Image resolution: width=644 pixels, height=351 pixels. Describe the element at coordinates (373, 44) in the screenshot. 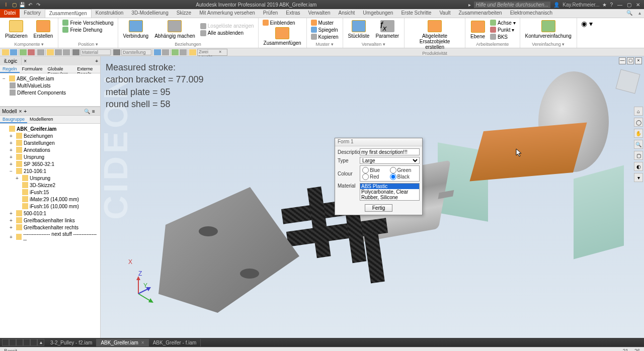

I see `group-manage-label: Verwalten ▾` at that location.